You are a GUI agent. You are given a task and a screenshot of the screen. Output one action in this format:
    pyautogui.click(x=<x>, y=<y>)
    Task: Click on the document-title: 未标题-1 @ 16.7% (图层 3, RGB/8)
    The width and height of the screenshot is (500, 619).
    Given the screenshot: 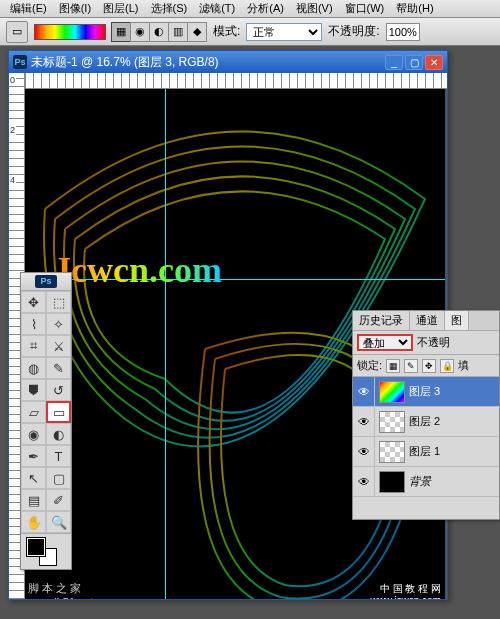 What is the action you would take?
    pyautogui.click(x=208, y=62)
    